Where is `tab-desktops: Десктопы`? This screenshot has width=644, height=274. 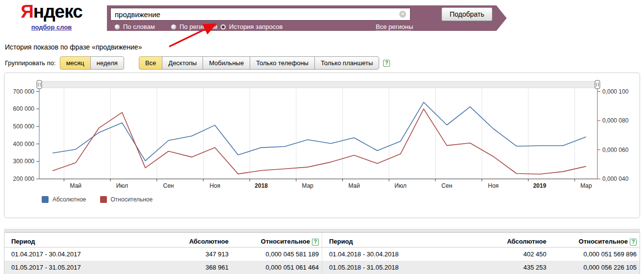
tab-desktops: Десктопы is located at coordinates (182, 63).